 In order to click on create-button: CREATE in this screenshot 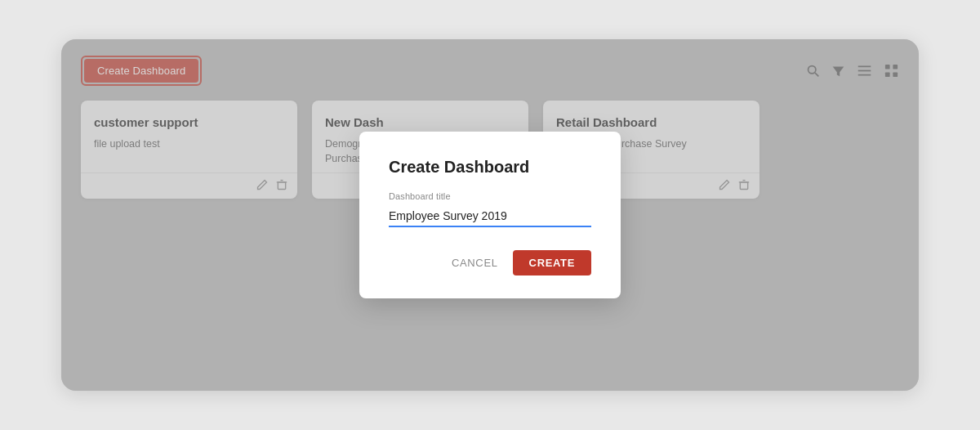, I will do `click(552, 263)`.